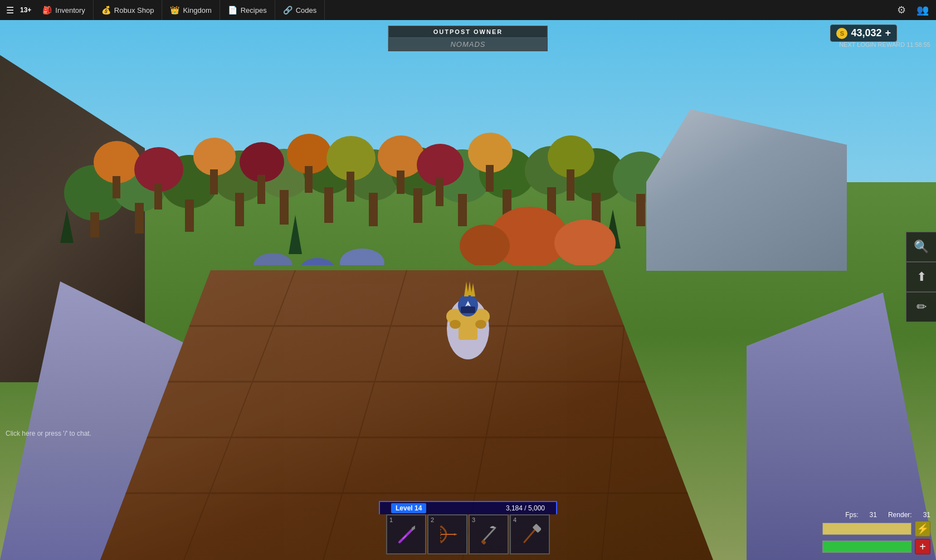  What do you see at coordinates (468, 45) in the screenshot?
I see `outpost-owner-name: NOMADS` at bounding box center [468, 45].